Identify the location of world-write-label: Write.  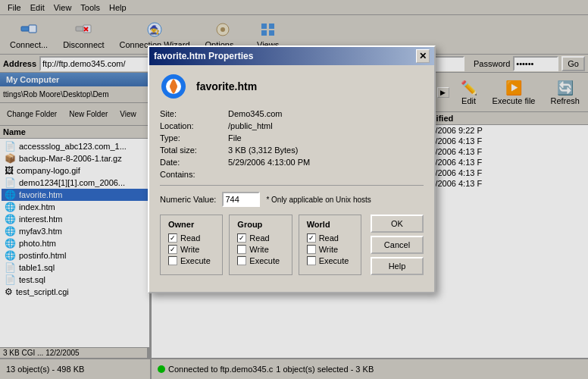
(329, 249).